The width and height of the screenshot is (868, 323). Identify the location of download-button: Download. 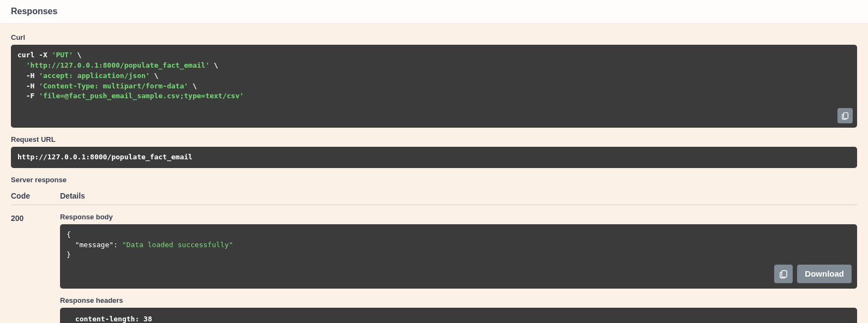
(824, 274).